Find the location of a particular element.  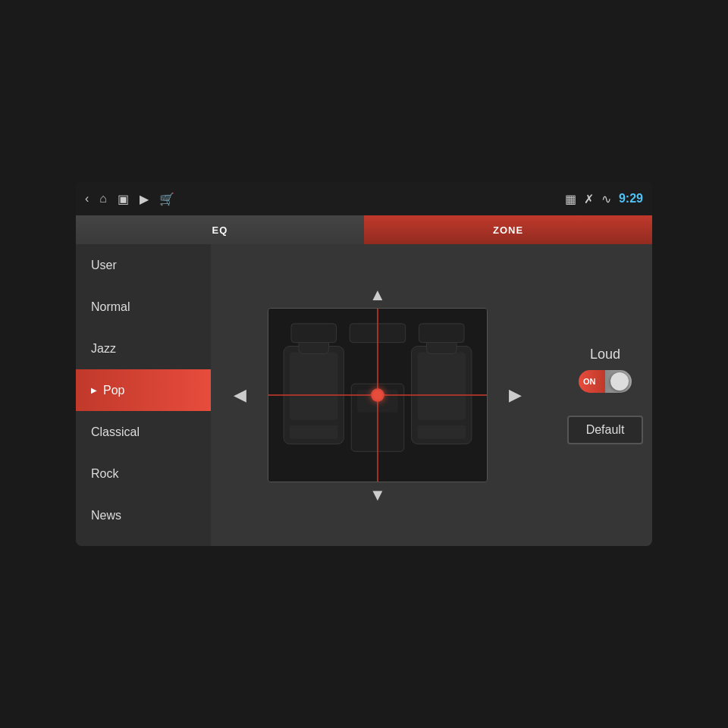

windows-icon: ▣ is located at coordinates (123, 199).